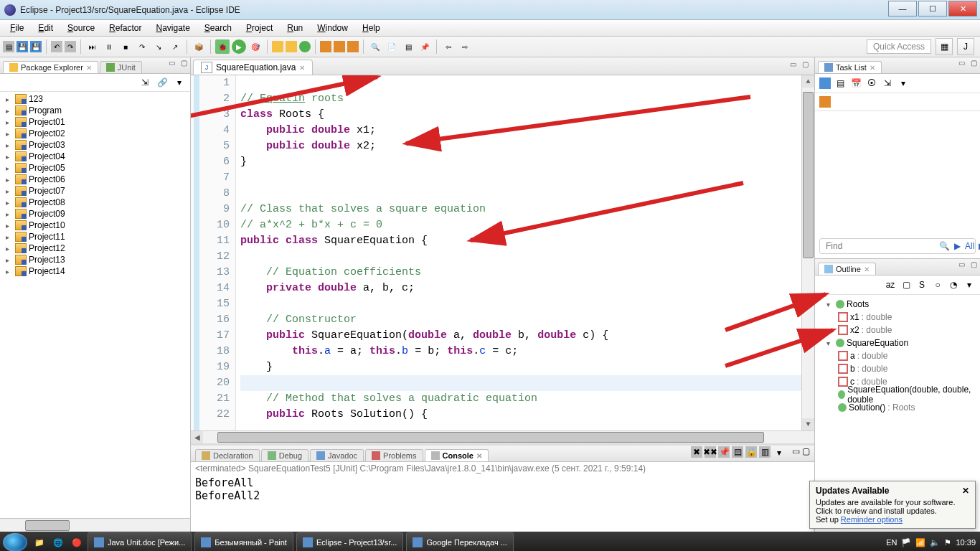 This screenshot has width=980, height=551. Describe the element at coordinates (350, 542) in the screenshot. I see `taskbar-window-button: Eclipse - Project13/sr...` at that location.